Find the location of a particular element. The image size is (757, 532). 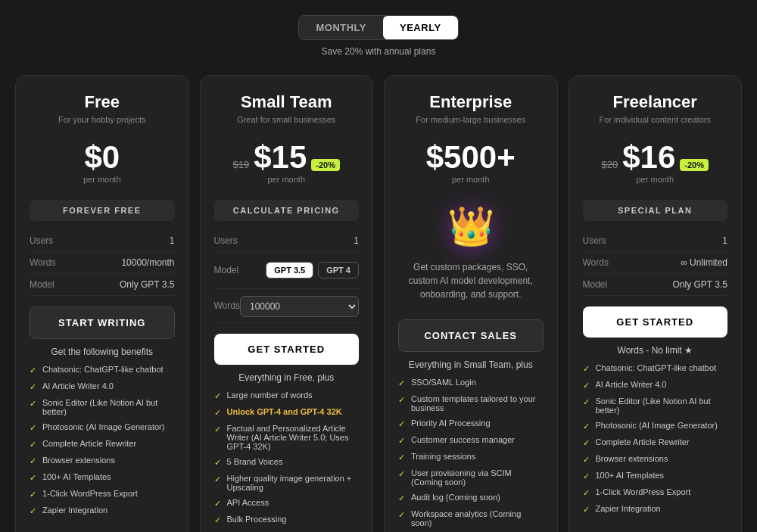

benefit: Priority AI Processing is located at coordinates (451, 423).